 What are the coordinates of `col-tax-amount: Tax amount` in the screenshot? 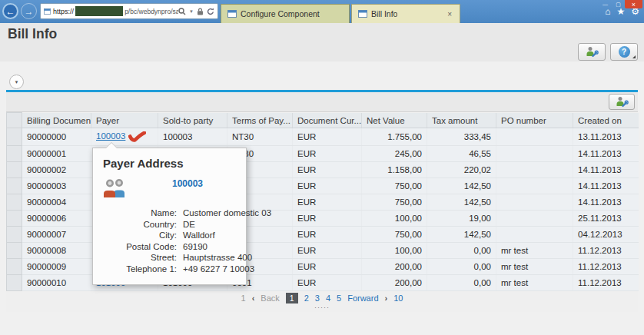 It's located at (462, 121).